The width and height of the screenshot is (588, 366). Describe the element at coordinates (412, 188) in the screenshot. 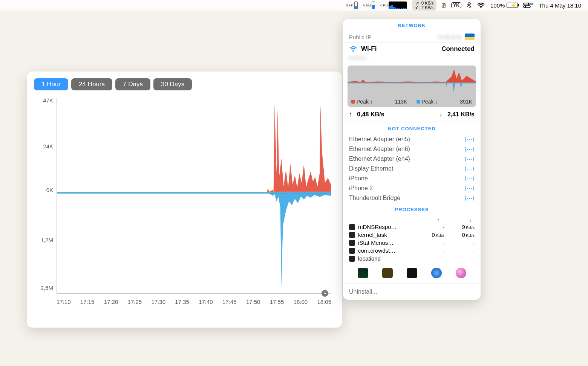

I see `interface-row: iPhone 2⟨⋯⟩` at that location.